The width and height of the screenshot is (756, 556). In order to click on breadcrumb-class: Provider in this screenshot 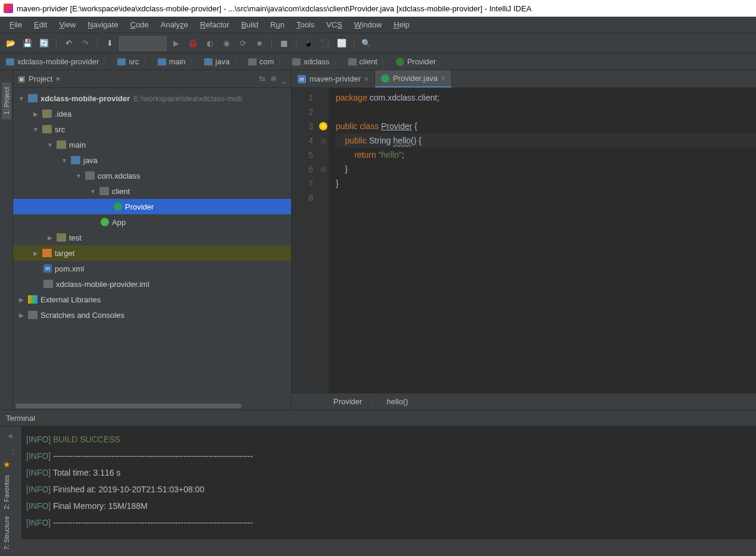, I will do `click(348, 401)`.